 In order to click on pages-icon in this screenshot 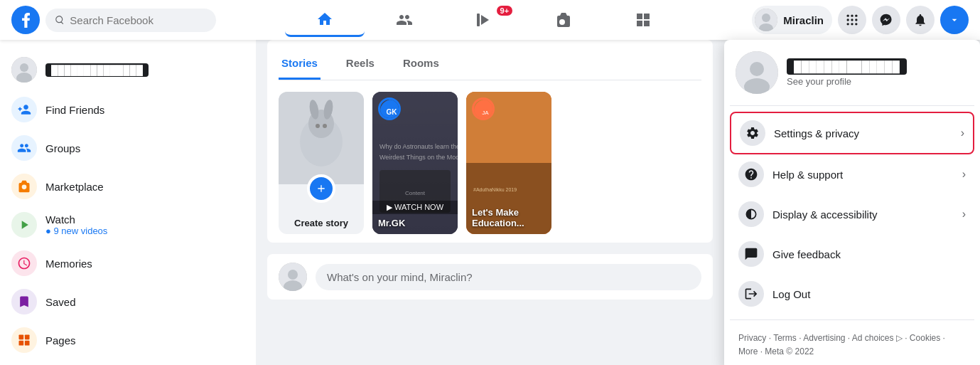, I will do `click(24, 340)`.